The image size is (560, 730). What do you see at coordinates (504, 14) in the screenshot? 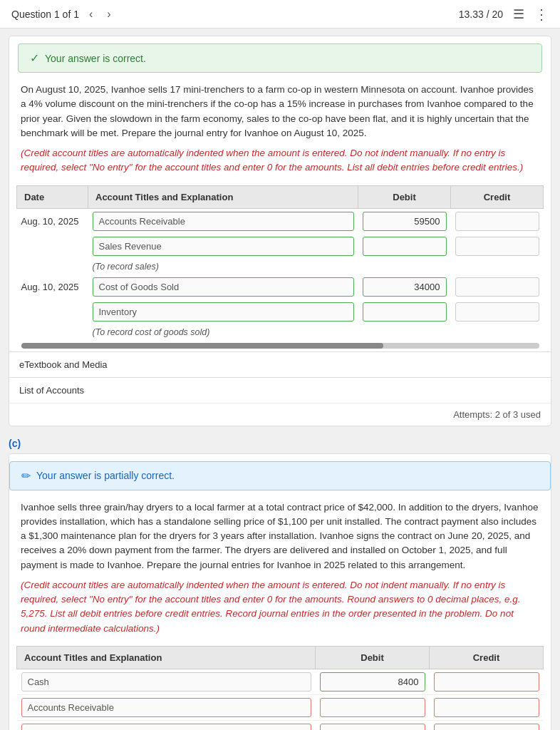
I see `top-bar-right: 13.33 / 20 ☰ ⋮` at bounding box center [504, 14].